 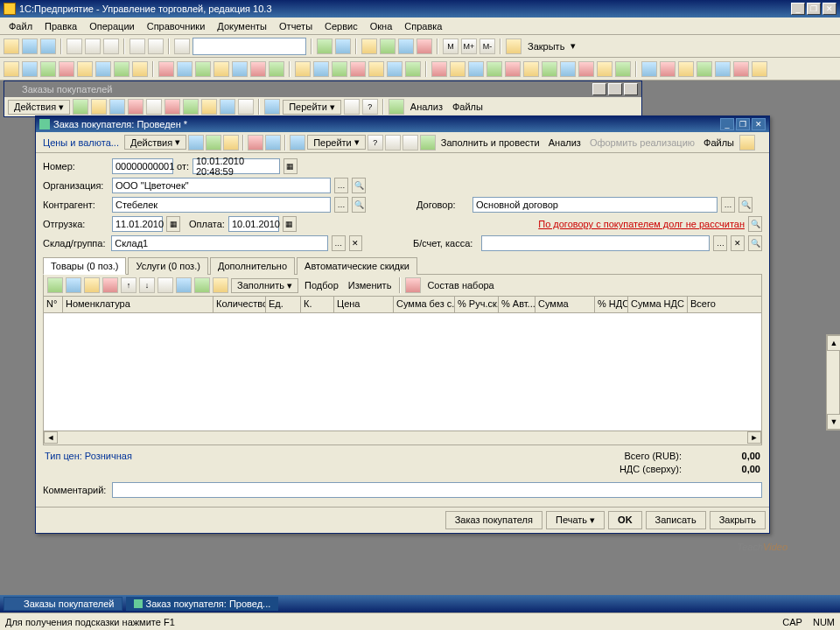 What do you see at coordinates (177, 26) in the screenshot?
I see `menu-catalogs: Справочники` at bounding box center [177, 26].